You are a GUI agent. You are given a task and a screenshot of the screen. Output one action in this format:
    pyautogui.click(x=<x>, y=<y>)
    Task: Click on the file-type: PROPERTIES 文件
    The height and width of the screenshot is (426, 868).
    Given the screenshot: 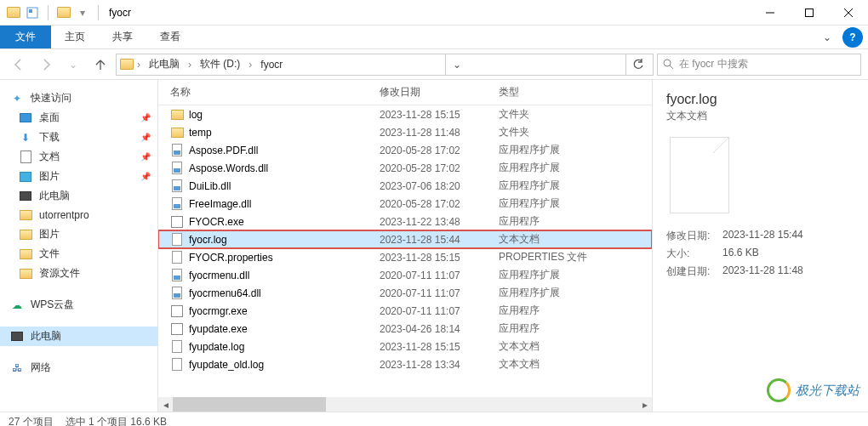 What is the action you would take?
    pyautogui.click(x=550, y=257)
    